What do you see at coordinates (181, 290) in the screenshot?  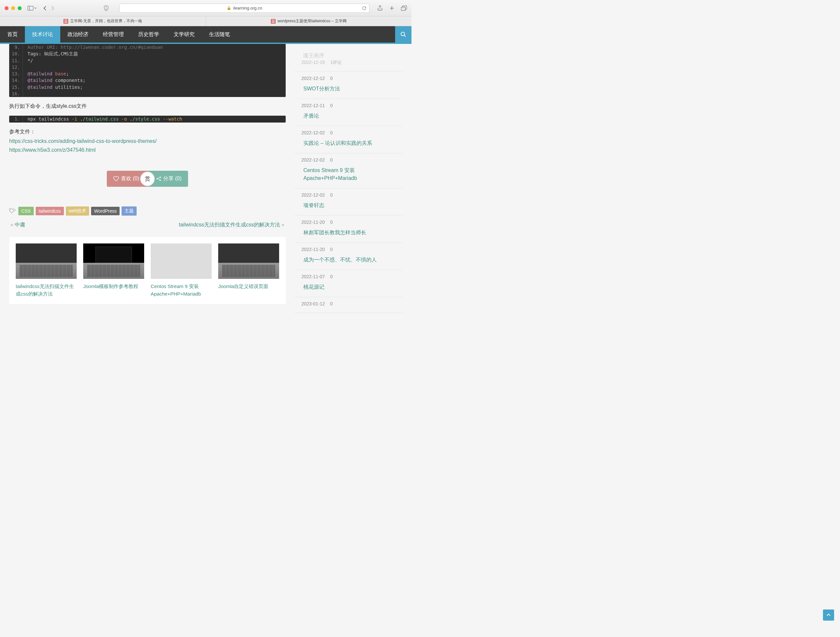 I see `related-title: Centos Stream 9 安装Apache+PHP+Mariadb` at bounding box center [181, 290].